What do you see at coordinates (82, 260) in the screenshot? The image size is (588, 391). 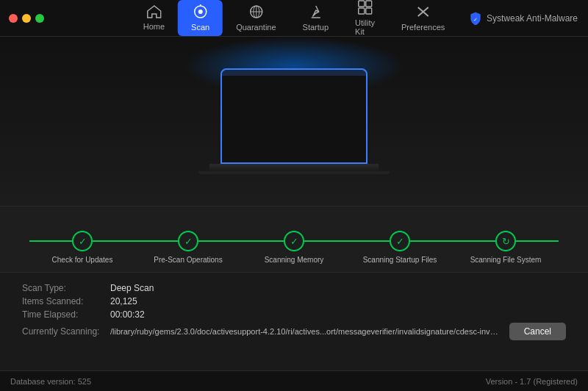 I see `step-label-1: Check for Updates` at bounding box center [82, 260].